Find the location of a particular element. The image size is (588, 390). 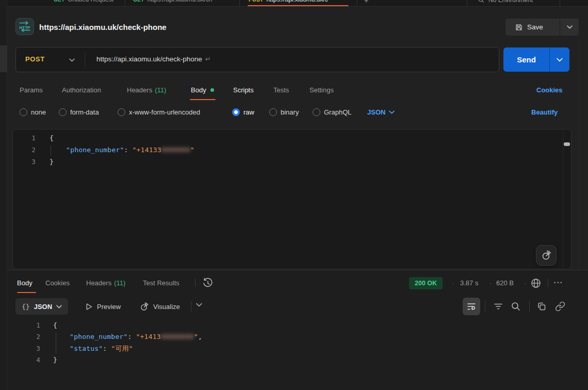

preview-button: Preview is located at coordinates (103, 306).